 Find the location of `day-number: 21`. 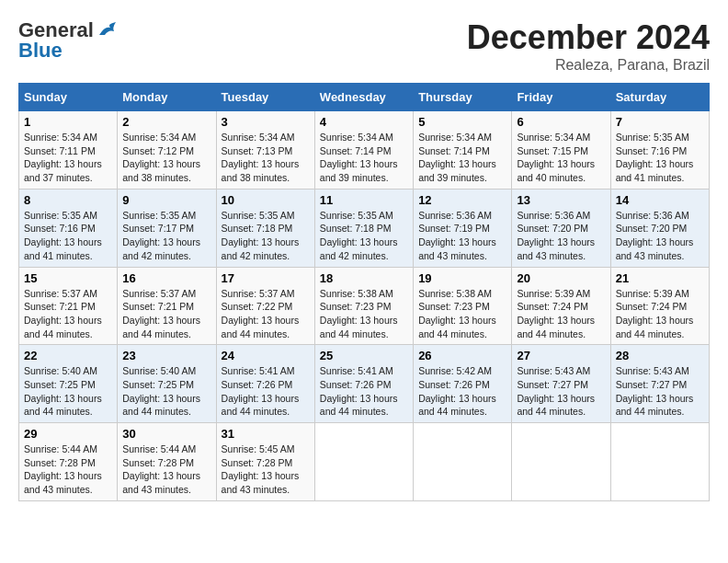

day-number: 21 is located at coordinates (660, 278).